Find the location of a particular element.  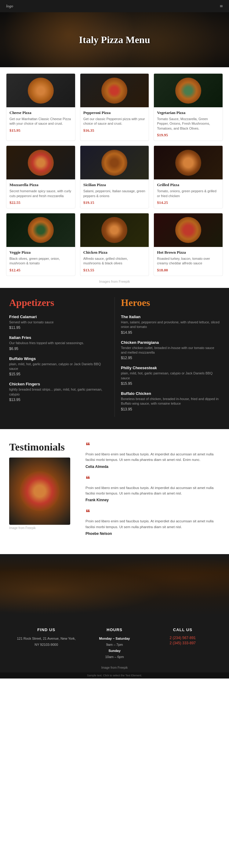

pizza-card-body: Veggie Pizza Black olives, green pepper,… is located at coordinates (41, 261).